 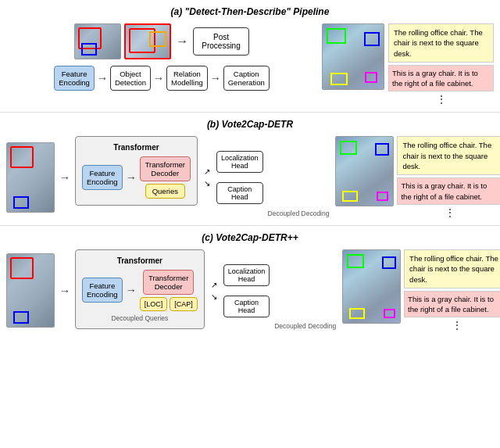 What do you see at coordinates (214, 285) in the screenshot?
I see `arrow-fork-top-c: ↗` at bounding box center [214, 285].